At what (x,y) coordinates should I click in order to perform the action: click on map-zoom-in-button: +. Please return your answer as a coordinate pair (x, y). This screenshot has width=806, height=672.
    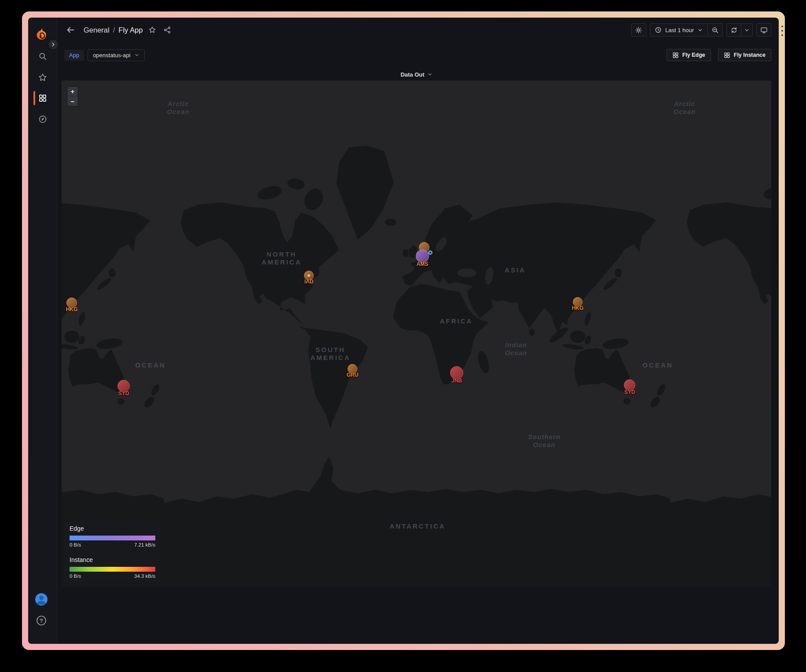
    Looking at the image, I should click on (73, 92).